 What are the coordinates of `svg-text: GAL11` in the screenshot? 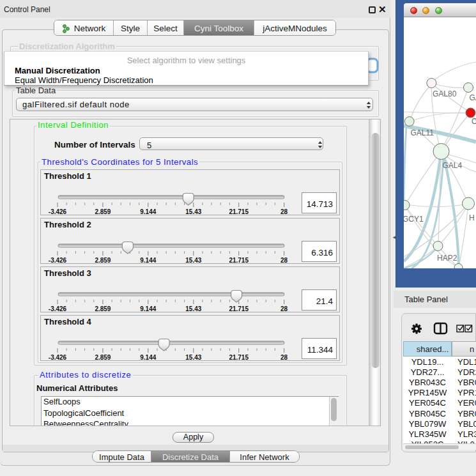 It's located at (423, 133).